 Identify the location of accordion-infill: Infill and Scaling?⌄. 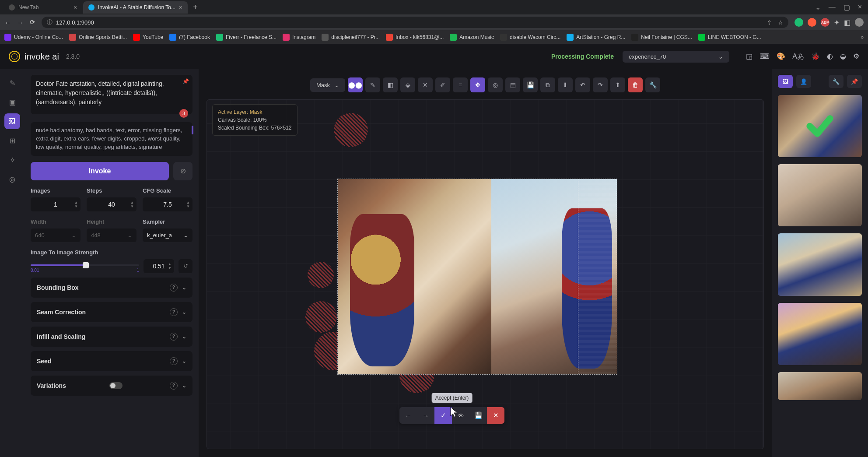
(112, 337).